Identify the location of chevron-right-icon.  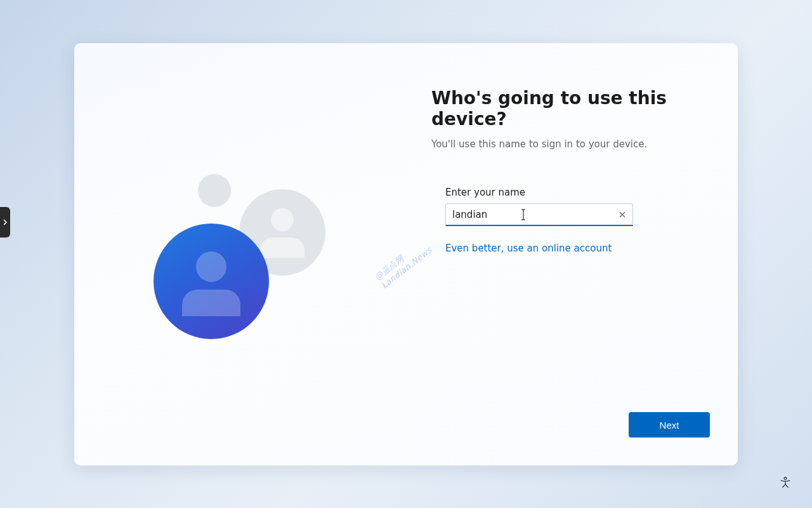
(5, 222).